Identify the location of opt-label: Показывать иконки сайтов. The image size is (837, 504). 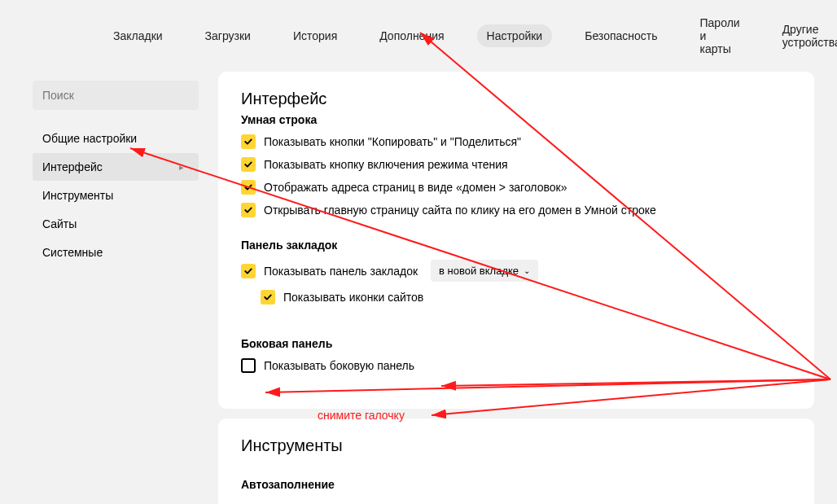
(353, 297).